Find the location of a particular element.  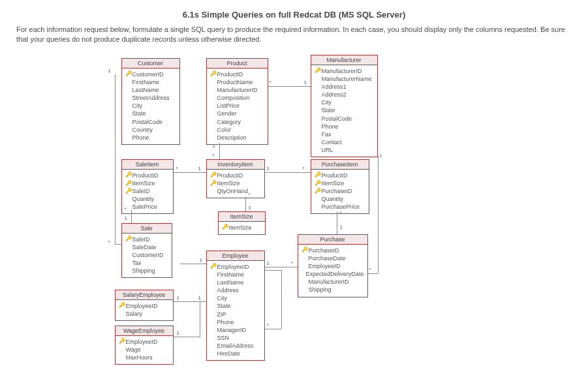

field-row: 🔑ProductID is located at coordinates (238, 74).